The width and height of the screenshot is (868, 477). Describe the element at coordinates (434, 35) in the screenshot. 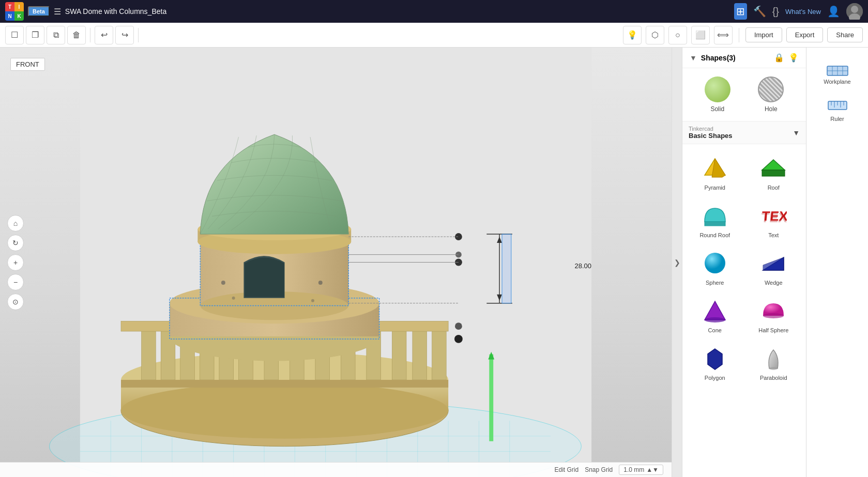

I see `toolbar: ☐ ❐ ⧉ 🗑 ↩ ↪ 💡 ⬡ ○ ⬜ ⟺ Import Export Shar…` at that location.